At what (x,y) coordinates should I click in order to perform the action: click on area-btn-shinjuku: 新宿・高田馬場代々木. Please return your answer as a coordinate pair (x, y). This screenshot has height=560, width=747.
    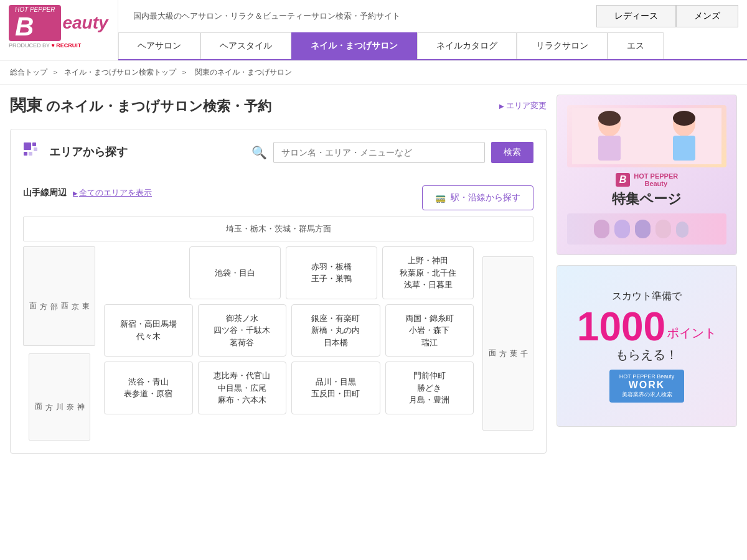
    Looking at the image, I should click on (148, 331).